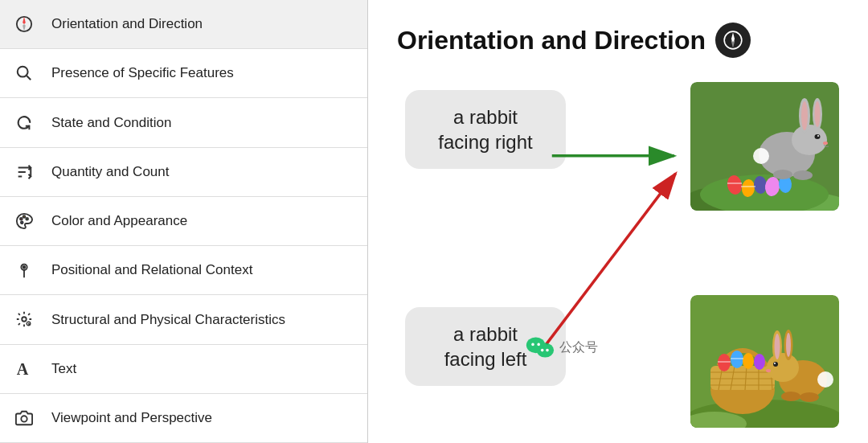 This screenshot has width=868, height=443. Describe the element at coordinates (183, 370) in the screenshot. I see `sidebar-item-text: A Text` at that location.